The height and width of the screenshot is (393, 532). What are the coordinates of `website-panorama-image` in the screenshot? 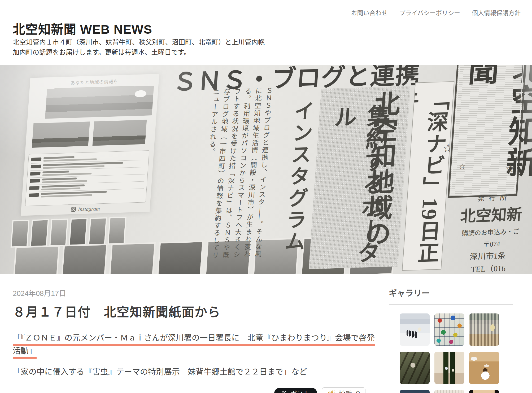 It's located at (100, 102).